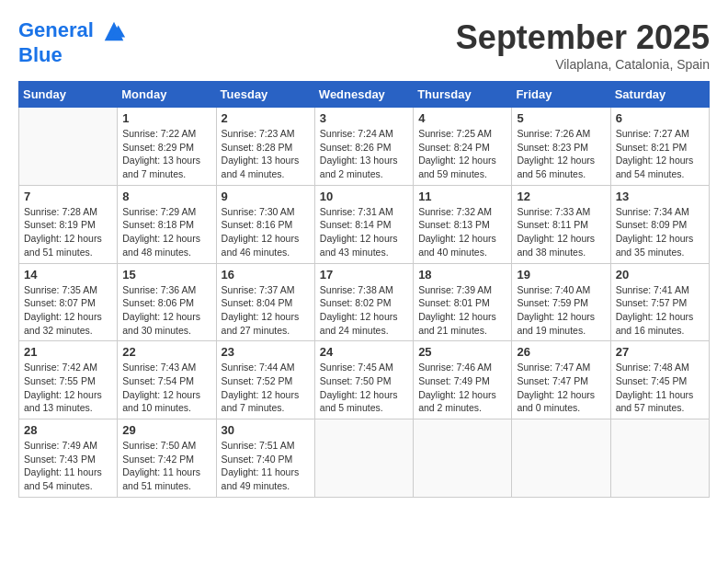 The height and width of the screenshot is (563, 728). Describe the element at coordinates (364, 197) in the screenshot. I see `day-number: 10` at that location.